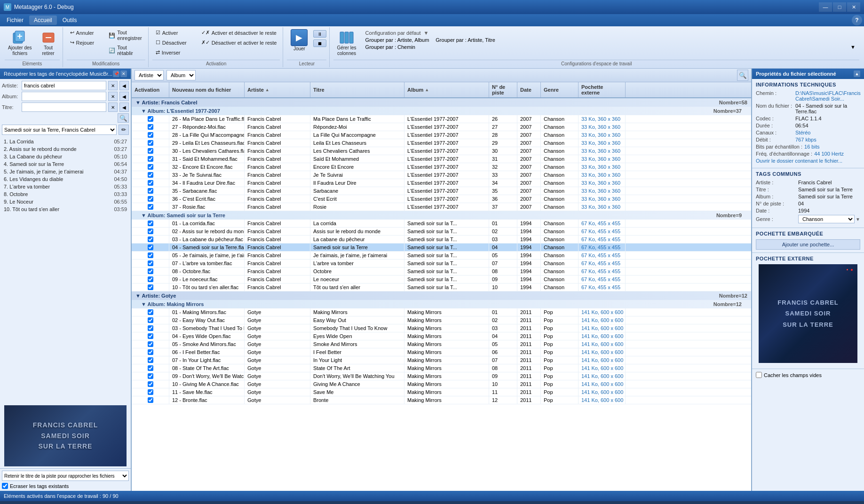 This screenshot has width=864, height=504. What do you see at coordinates (64, 107) in the screenshot?
I see `titre-filter-input` at bounding box center [64, 107].